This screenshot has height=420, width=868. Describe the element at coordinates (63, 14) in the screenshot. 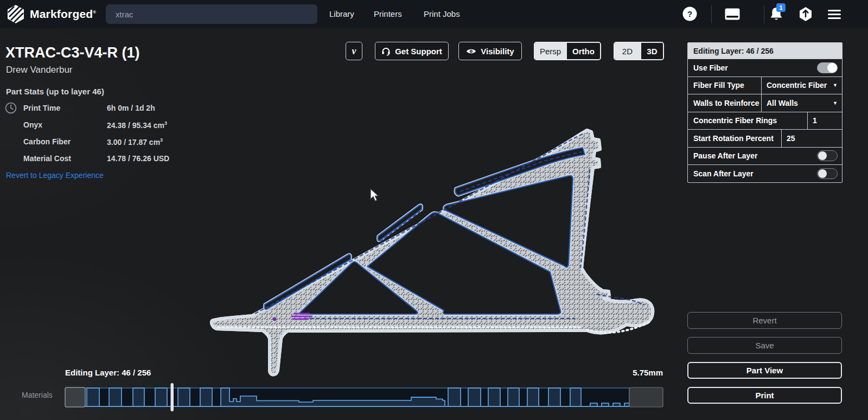

I see `brand-name: Markforged®` at that location.